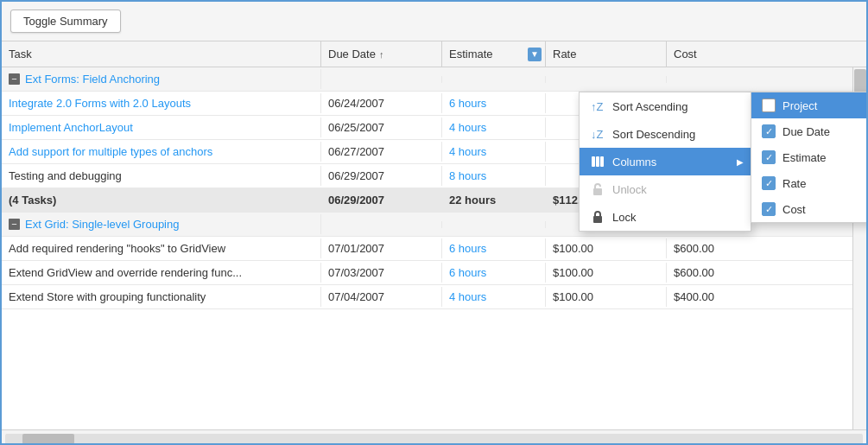  I want to click on group-cell-task: − Ext Forms: Field Anchoring, so click(162, 79).